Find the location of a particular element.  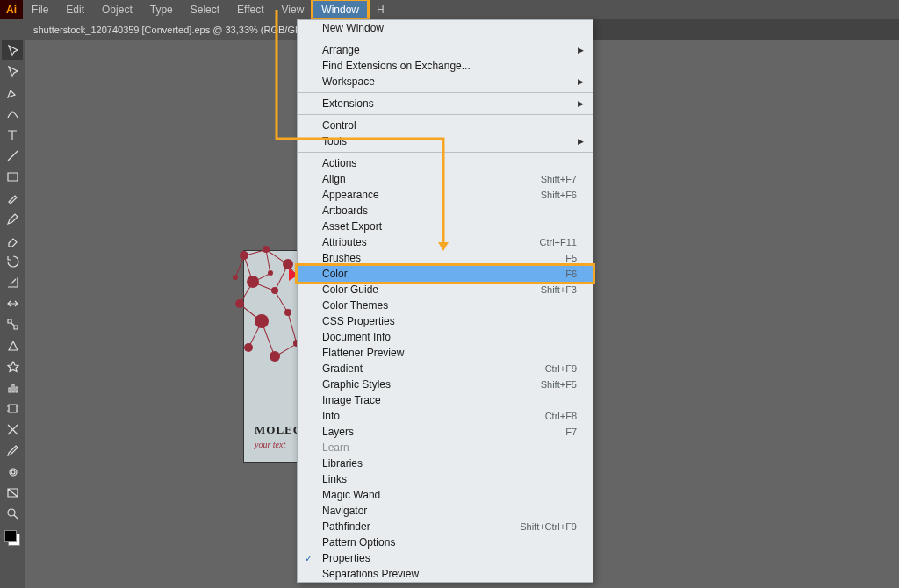

tool-line is located at coordinates (12, 155).